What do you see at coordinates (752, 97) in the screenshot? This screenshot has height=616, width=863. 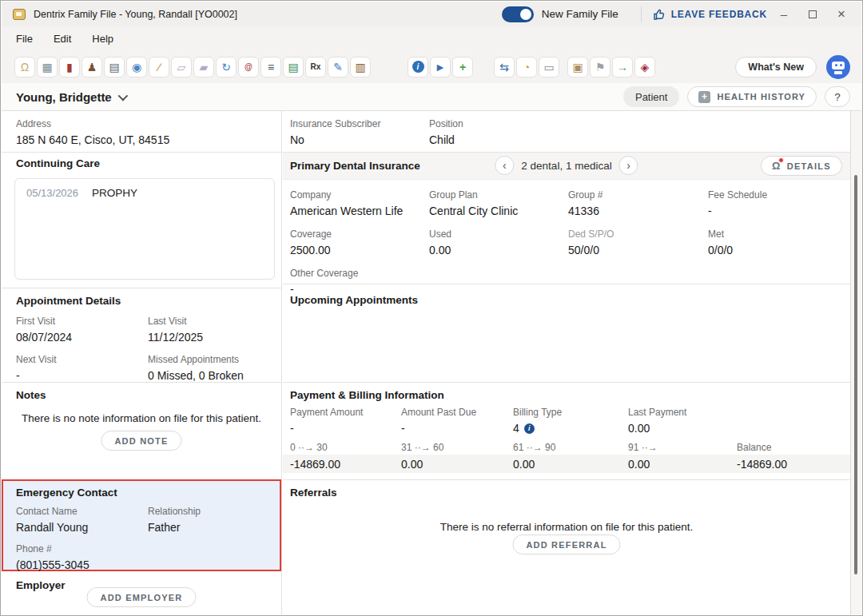 I see `health-history-button: + HEALTH HISTORY` at bounding box center [752, 97].